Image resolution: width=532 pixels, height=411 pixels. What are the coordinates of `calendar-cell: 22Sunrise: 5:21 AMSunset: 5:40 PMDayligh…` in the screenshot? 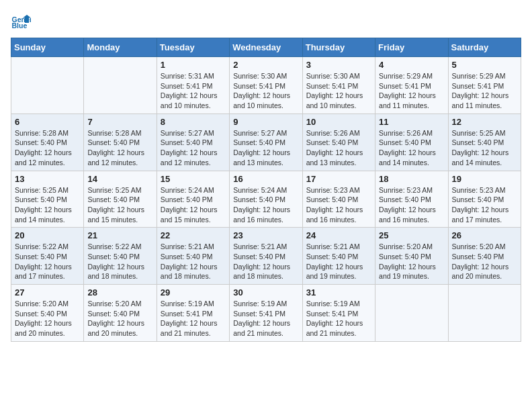 It's located at (193, 257).